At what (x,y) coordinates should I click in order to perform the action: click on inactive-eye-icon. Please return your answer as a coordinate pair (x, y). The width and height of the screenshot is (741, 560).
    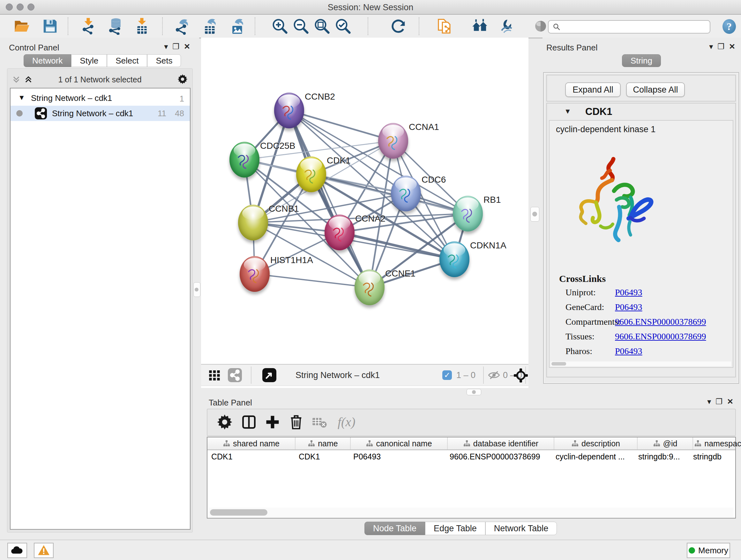
    Looking at the image, I should click on (541, 26).